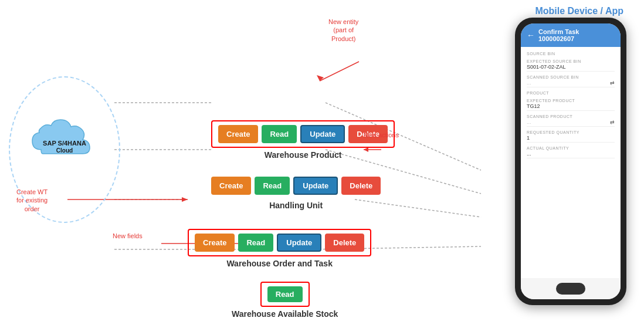 The width and height of the screenshot is (644, 328). Describe the element at coordinates (65, 143) in the screenshot. I see `svg-text: SAP S/4HANA` at that location.